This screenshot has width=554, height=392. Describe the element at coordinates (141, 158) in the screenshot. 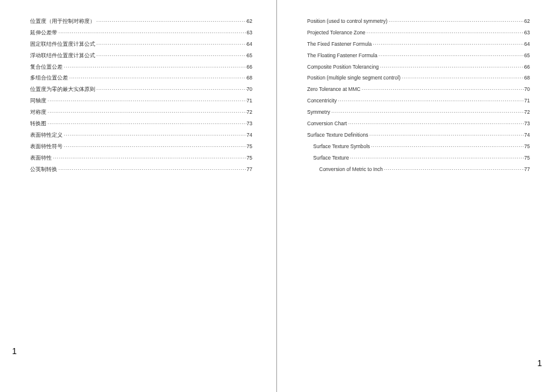

I see `toc-entry: 表面特性75` at that location.